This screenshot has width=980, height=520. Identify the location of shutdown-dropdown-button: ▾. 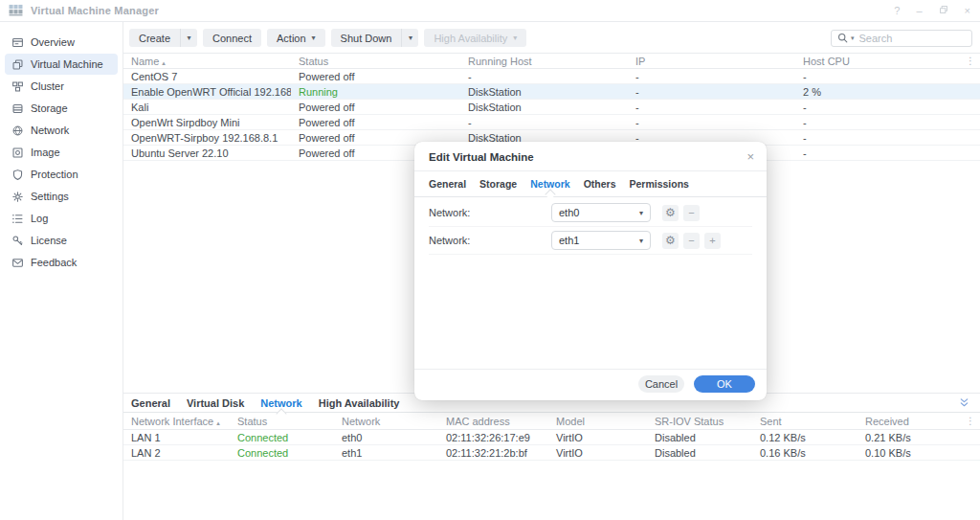
(410, 38).